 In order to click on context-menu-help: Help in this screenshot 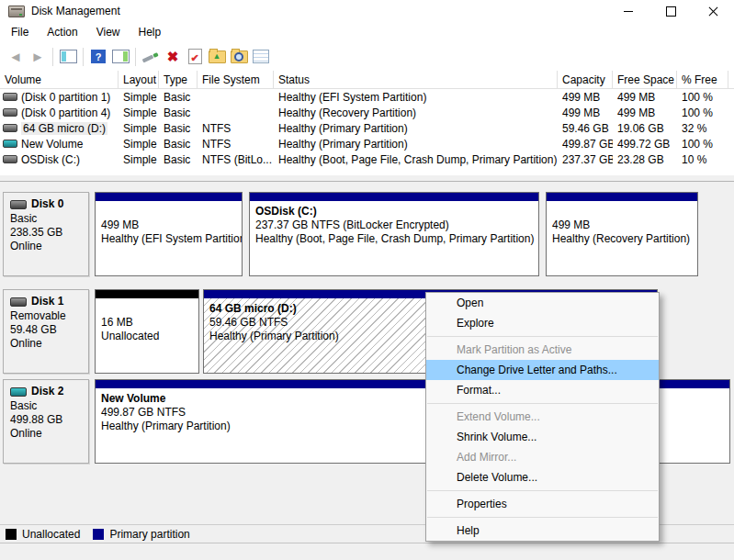, I will do `click(542, 531)`.